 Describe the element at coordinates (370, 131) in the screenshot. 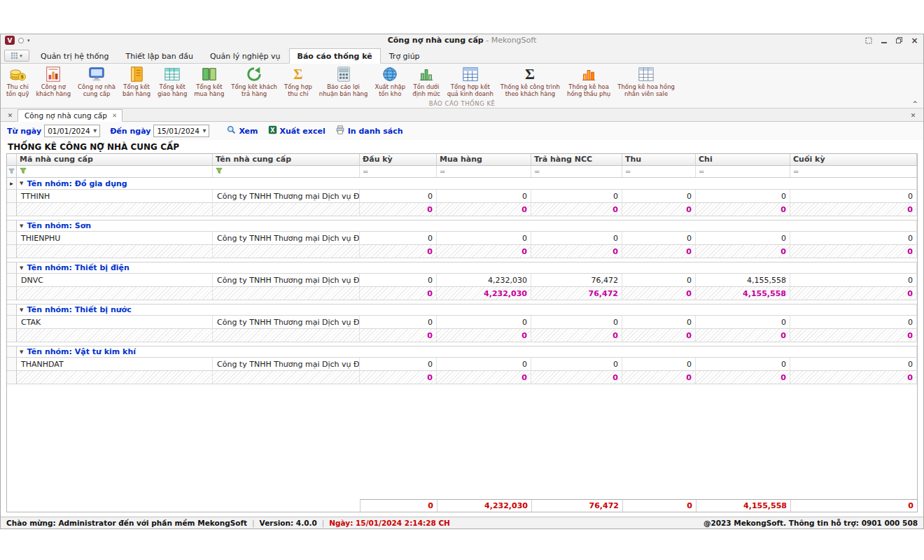

I see `print-list-button: In danh sách` at that location.